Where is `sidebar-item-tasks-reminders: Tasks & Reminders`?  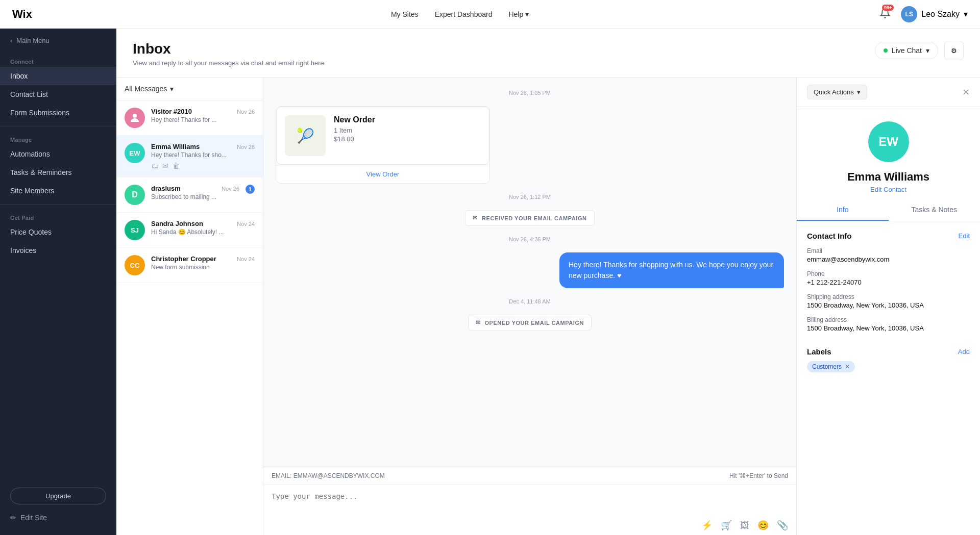
sidebar-item-tasks-reminders: Tasks & Reminders is located at coordinates (58, 172).